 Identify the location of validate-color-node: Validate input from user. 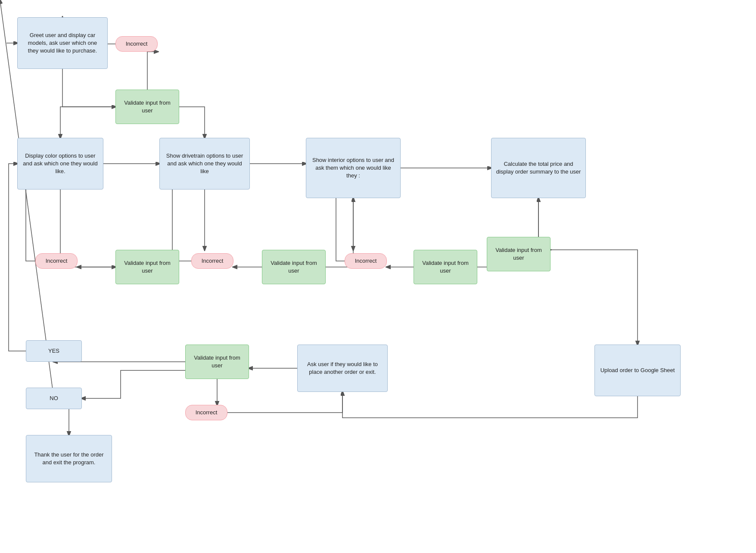
(147, 267).